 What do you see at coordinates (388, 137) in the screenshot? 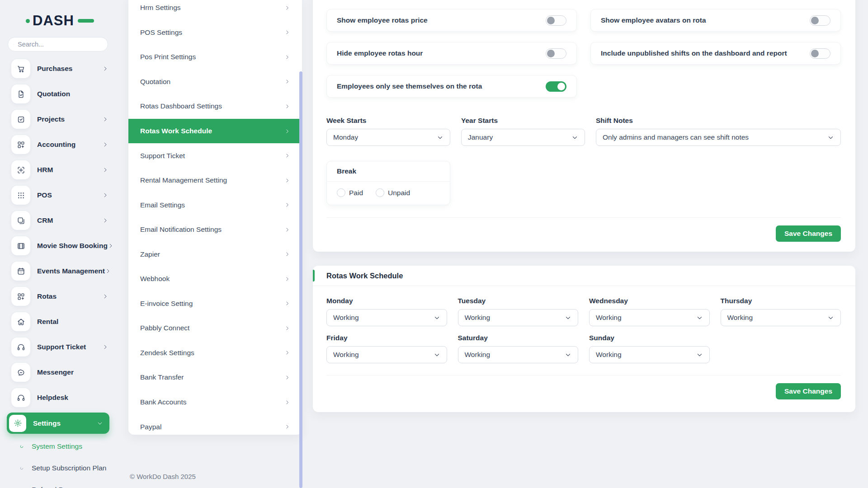
I see `week-starts-select: Monday` at bounding box center [388, 137].